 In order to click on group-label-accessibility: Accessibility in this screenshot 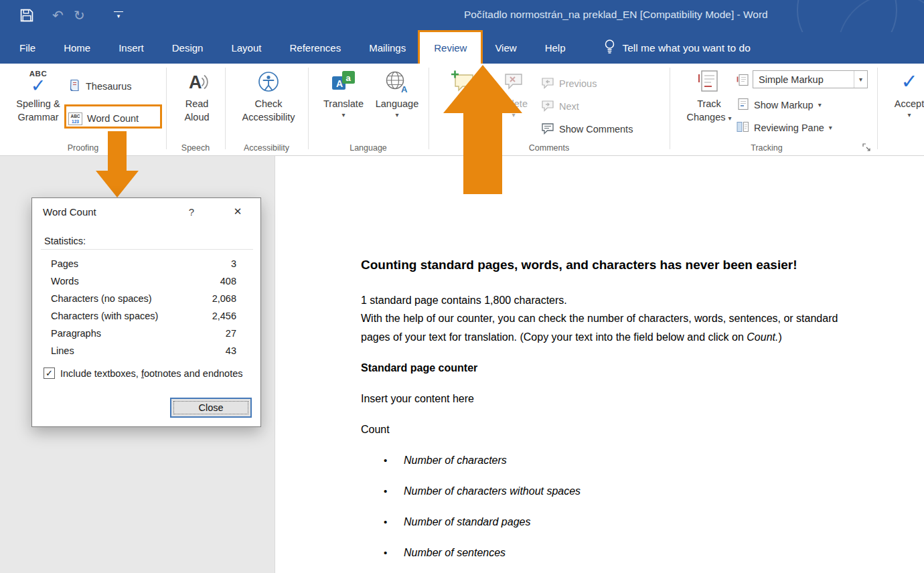, I will do `click(266, 148)`.